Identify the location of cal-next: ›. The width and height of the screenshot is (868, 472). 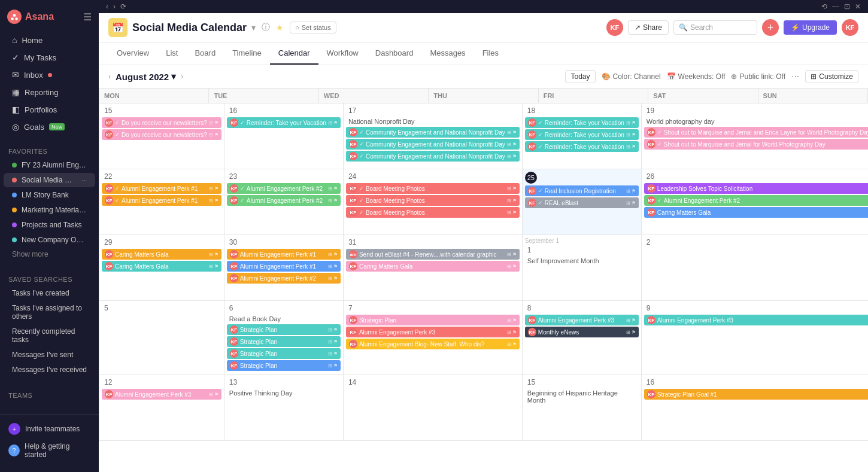
(182, 77).